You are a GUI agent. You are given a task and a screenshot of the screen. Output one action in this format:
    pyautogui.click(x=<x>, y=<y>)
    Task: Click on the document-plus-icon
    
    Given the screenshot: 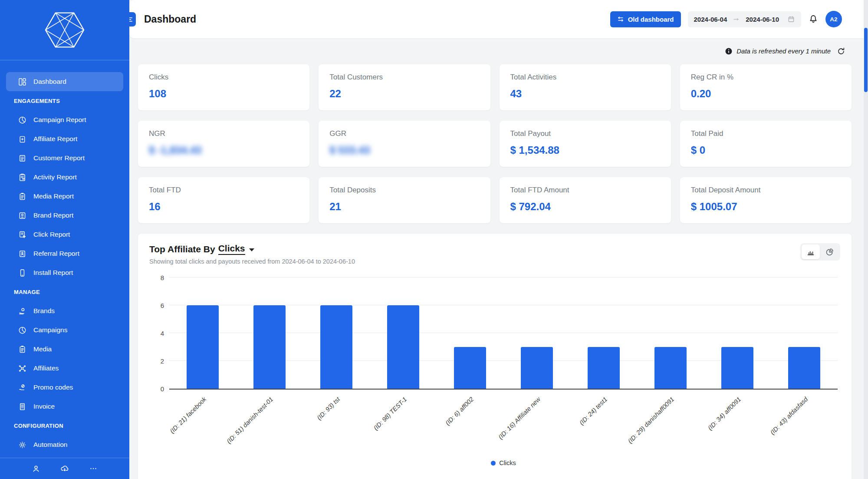 What is the action you would take?
    pyautogui.click(x=23, y=139)
    